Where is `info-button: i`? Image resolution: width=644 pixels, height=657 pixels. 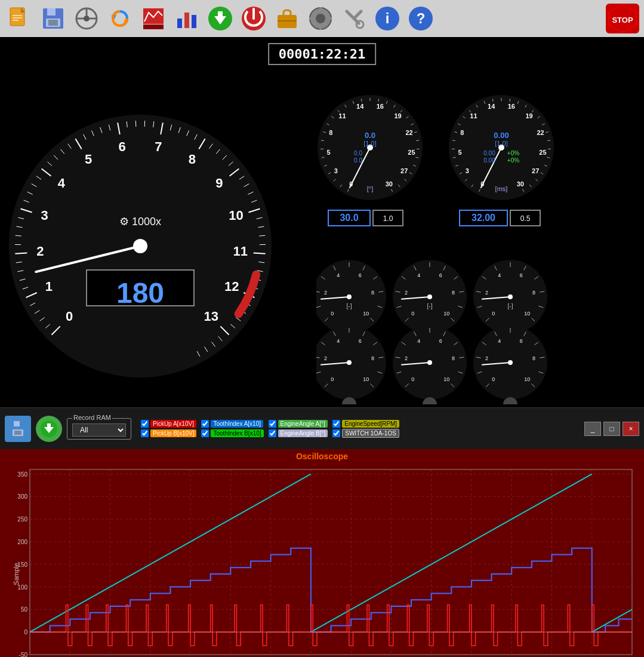 info-button: i is located at coordinates (387, 19).